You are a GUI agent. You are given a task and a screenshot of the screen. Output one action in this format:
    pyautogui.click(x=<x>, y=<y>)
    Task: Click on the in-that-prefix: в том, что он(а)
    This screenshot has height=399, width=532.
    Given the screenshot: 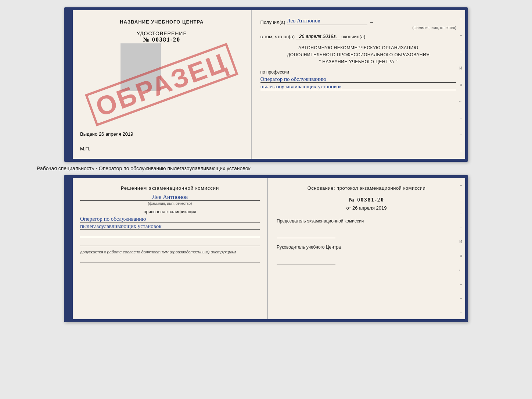 What is the action you would take?
    pyautogui.click(x=278, y=37)
    